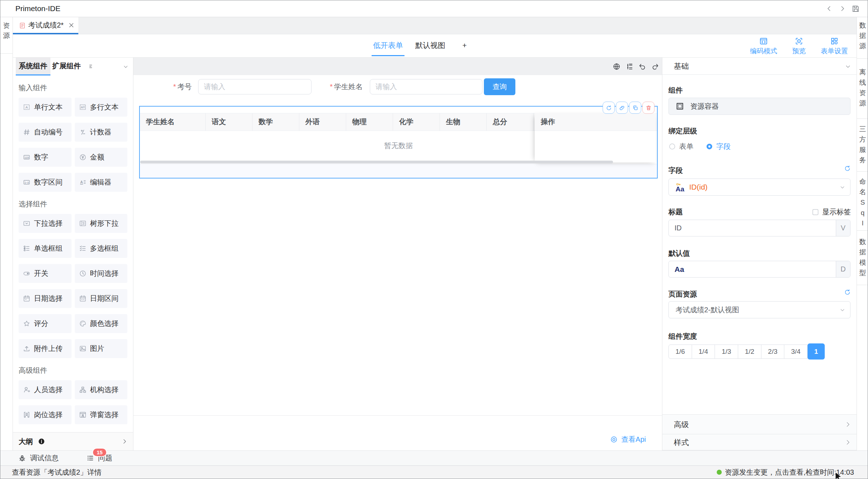  Describe the element at coordinates (73, 67) in the screenshot. I see `component-panel-tabs: 系统组件 扩展组件` at that location.